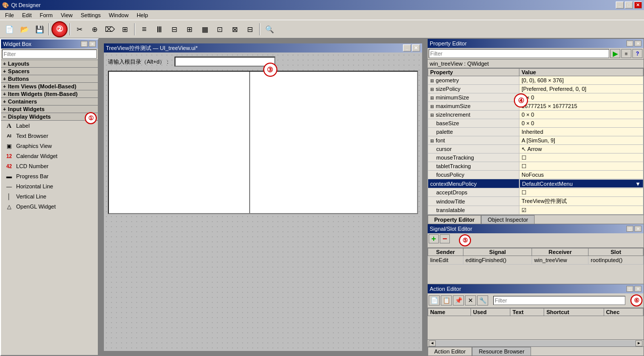 The height and width of the screenshot is (356, 644). Describe the element at coordinates (49, 207) in the screenshot. I see `widget-item-opengl: △ OpenGL Widget` at that location.